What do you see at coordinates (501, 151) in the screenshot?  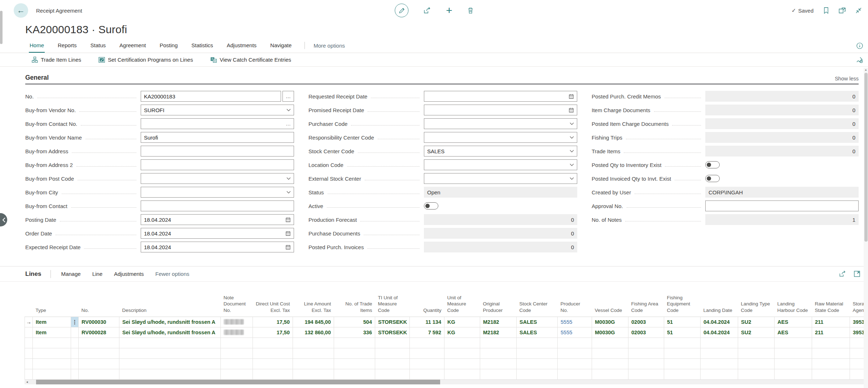 I see `stock-center-code-input: SALES` at bounding box center [501, 151].